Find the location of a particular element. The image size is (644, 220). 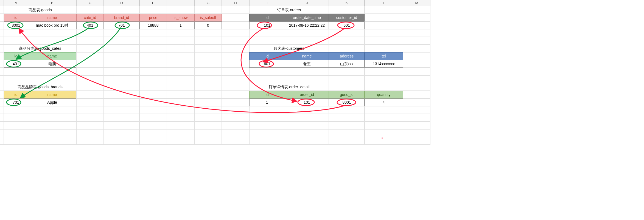

order-detail-cell-id: 1 is located at coordinates (267, 102).